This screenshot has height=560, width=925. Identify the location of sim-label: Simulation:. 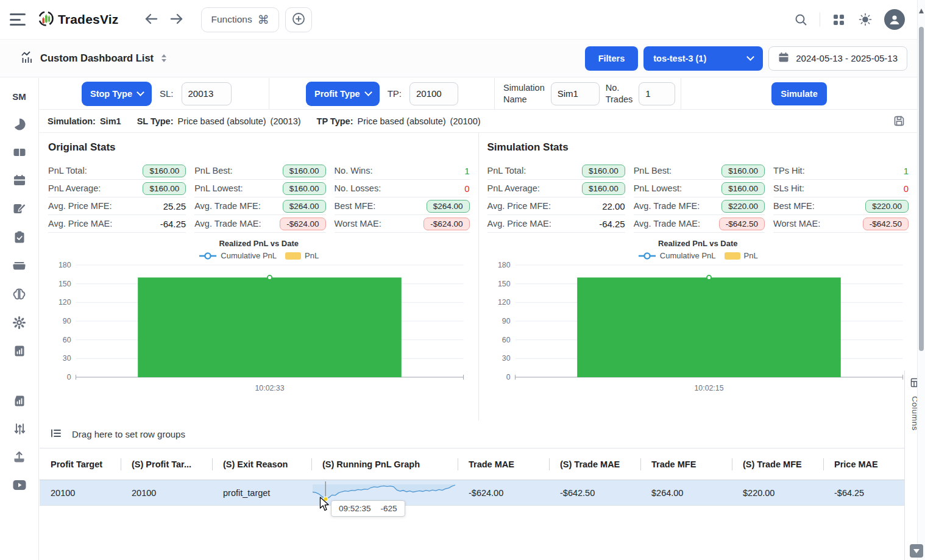
(72, 121).